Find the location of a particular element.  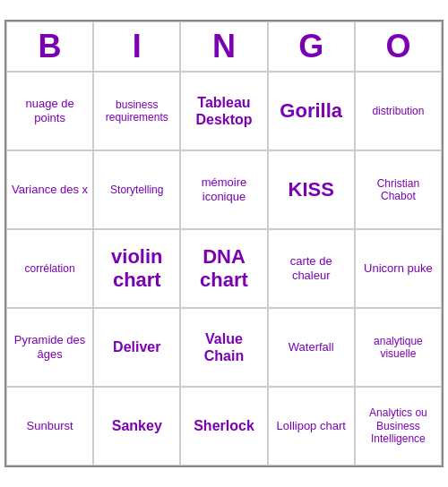

bingo-cell: Tableau Desktop is located at coordinates (224, 111).